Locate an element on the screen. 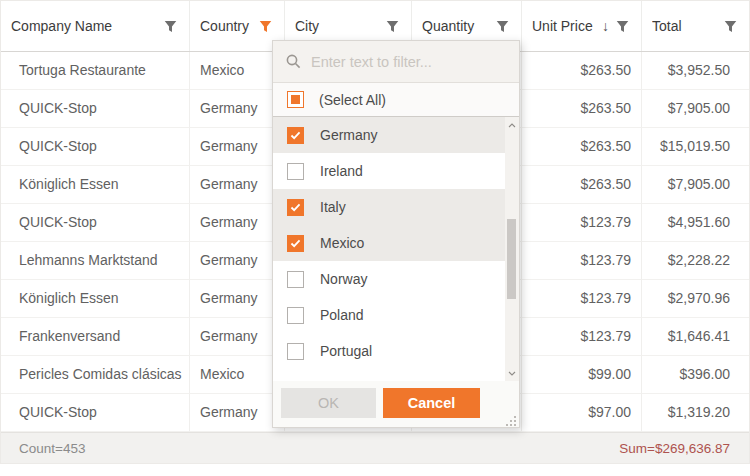  filter-item-label: Italy is located at coordinates (333, 207).